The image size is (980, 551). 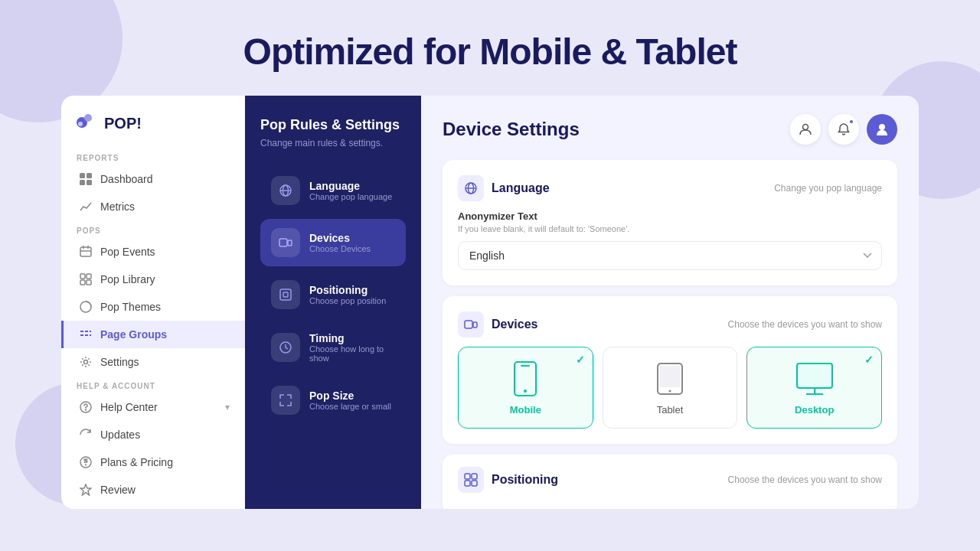 I want to click on page-groups-icon, so click(x=86, y=334).